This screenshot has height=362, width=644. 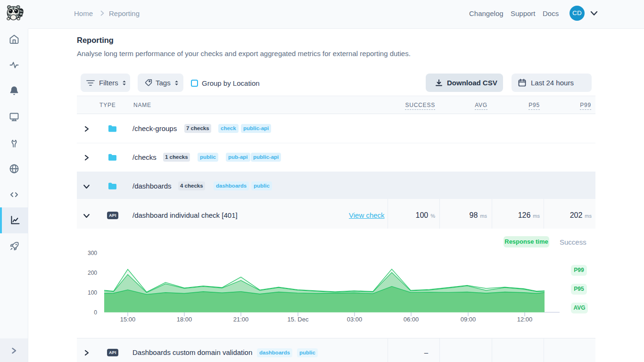 What do you see at coordinates (355, 320) in the screenshot?
I see `svg-text: 03:00` at bounding box center [355, 320].